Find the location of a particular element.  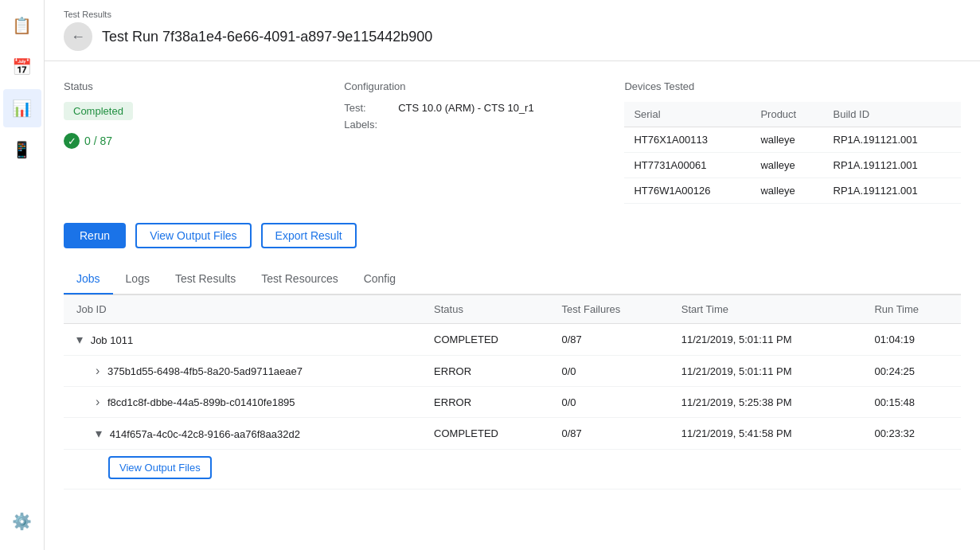

check-circle-icon: ✓ is located at coordinates (72, 141).